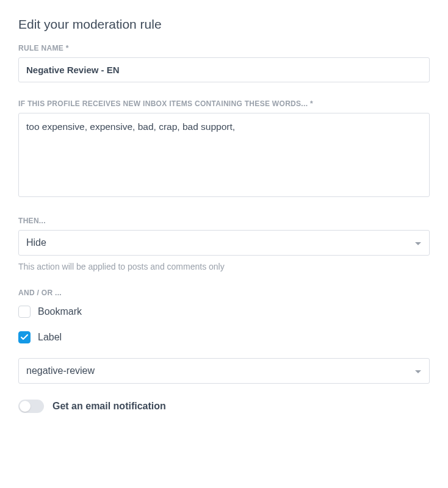  What do you see at coordinates (224, 267) in the screenshot?
I see `action-helper-text: This action will be applied to posts and…` at bounding box center [224, 267].